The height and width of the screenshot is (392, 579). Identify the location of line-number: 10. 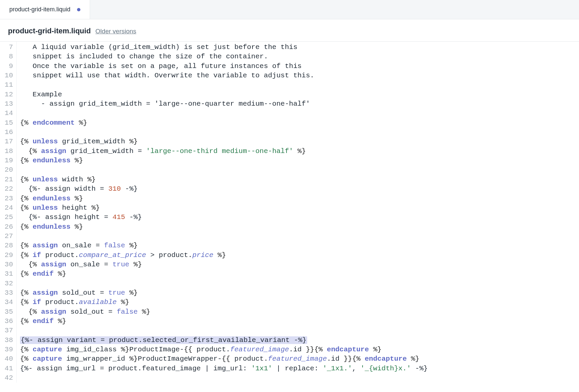
(7, 76).